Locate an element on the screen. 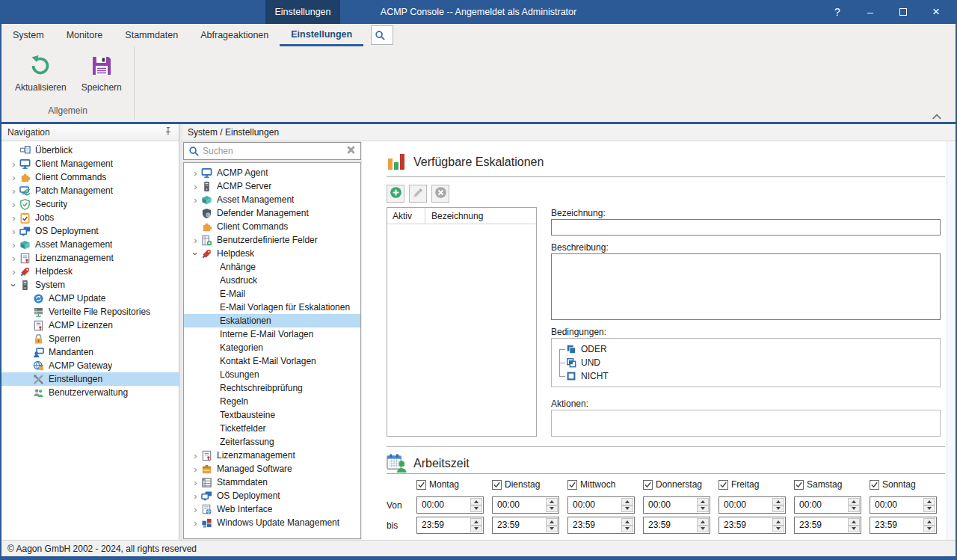 This screenshot has width=957, height=560. settings-item-windows-update-management: ›Windows Update Management is located at coordinates (272, 523).